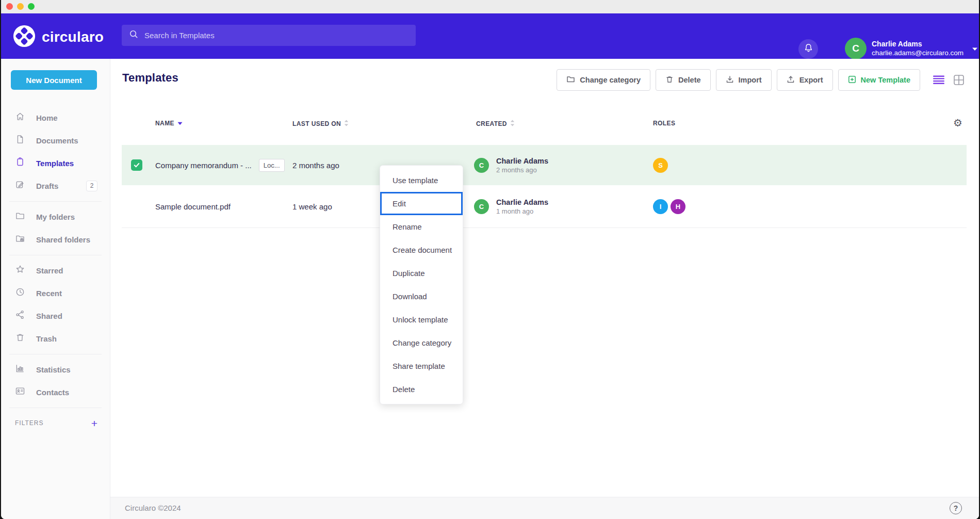 The image size is (980, 519). I want to click on role-avatar-s: S, so click(660, 165).